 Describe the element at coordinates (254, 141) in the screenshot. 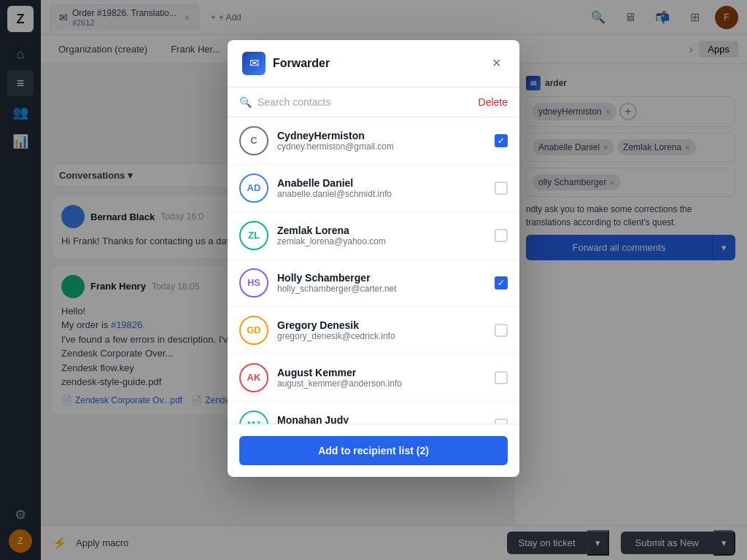

I see `contact-avatar: C` at that location.